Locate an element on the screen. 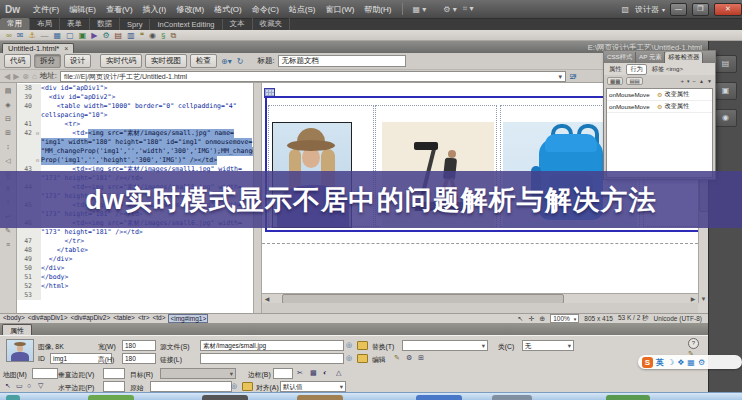 Image resolution: width=742 pixels, height=400 pixels. scrollbar-thumb is located at coordinates (423, 299).